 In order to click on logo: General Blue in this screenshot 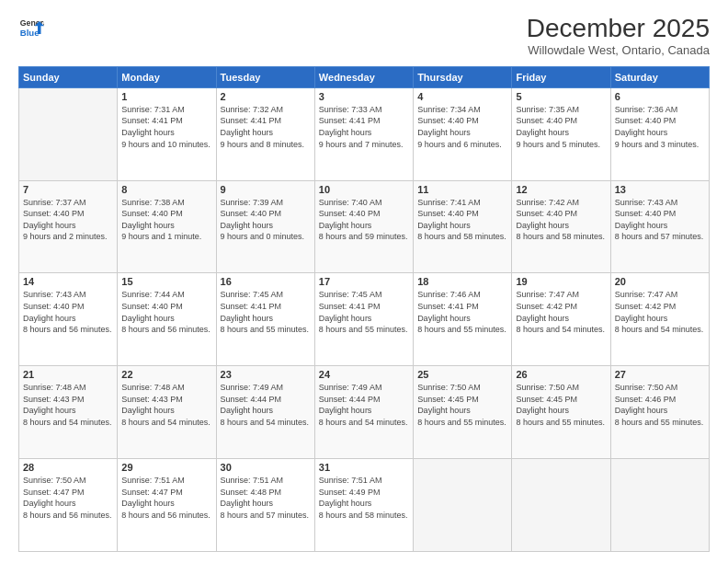, I will do `click(31, 28)`.